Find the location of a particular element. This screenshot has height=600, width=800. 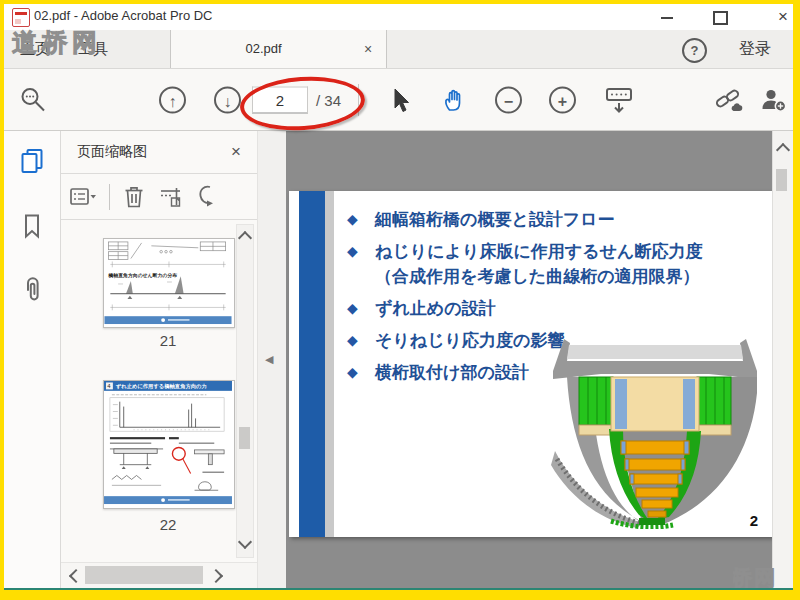

panel-close-icon: × is located at coordinates (236, 152).